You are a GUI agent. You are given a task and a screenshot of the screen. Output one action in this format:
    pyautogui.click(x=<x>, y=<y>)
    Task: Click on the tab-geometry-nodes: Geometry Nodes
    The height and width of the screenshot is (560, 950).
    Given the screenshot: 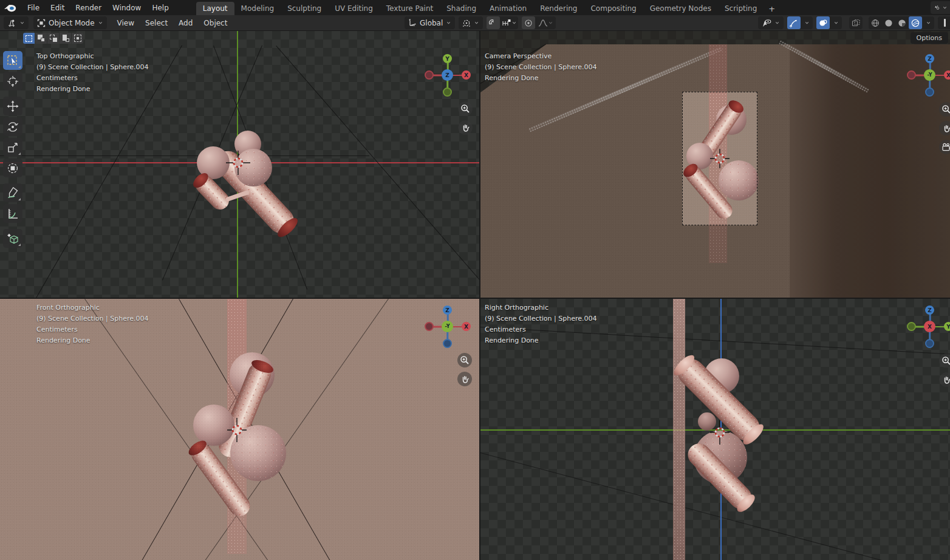 What is the action you would take?
    pyautogui.click(x=680, y=9)
    